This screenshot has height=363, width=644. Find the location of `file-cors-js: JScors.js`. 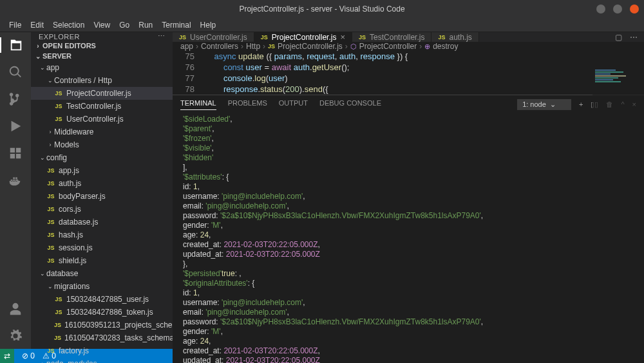

file-cors-js: JScors.js is located at coordinates (102, 209).